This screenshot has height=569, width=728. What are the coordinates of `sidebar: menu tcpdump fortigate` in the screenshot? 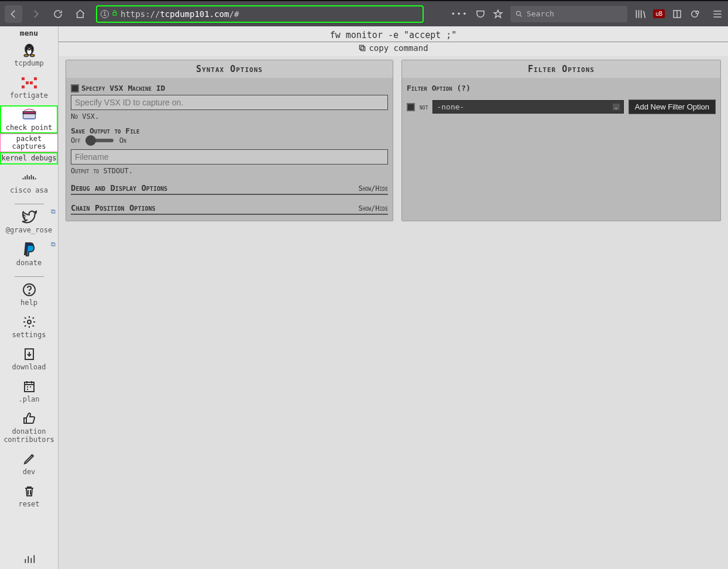 It's located at (29, 297).